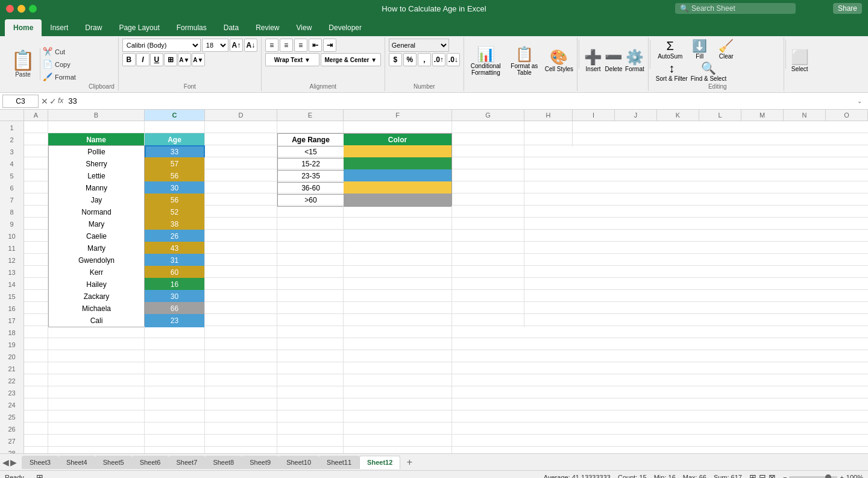 The width and height of the screenshot is (868, 478). Describe the element at coordinates (398, 224) in the screenshot. I see `cell-f9` at that location.